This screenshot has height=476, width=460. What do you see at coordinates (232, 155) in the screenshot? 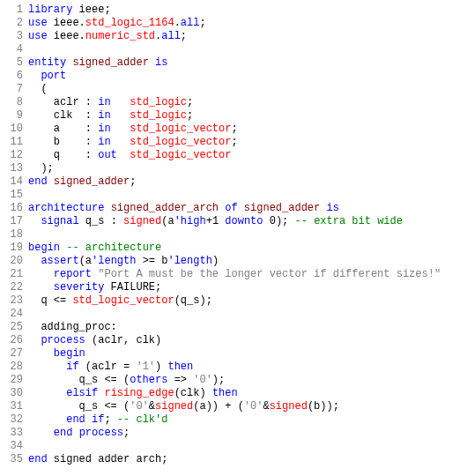
I see `code-line: 12 q : out std_logic_vector` at bounding box center [232, 155].